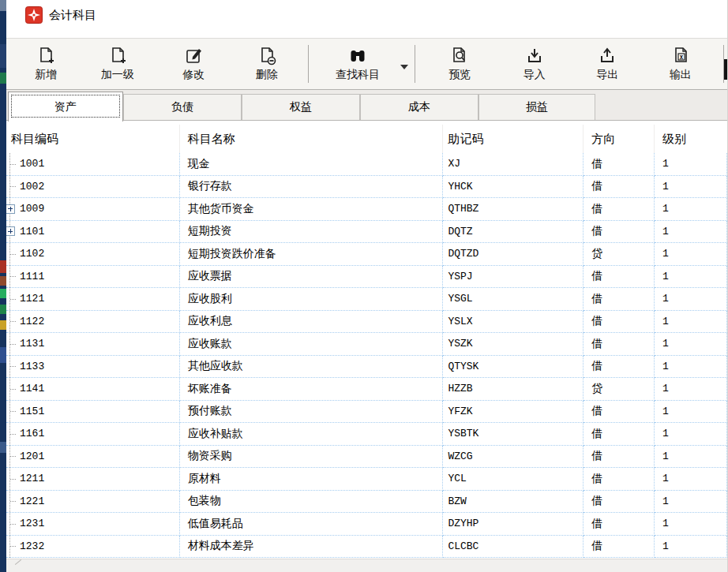 The image size is (728, 572). I want to click on table-row: 1232 材料成本差异 CLCBC 借 1, so click(366, 548).